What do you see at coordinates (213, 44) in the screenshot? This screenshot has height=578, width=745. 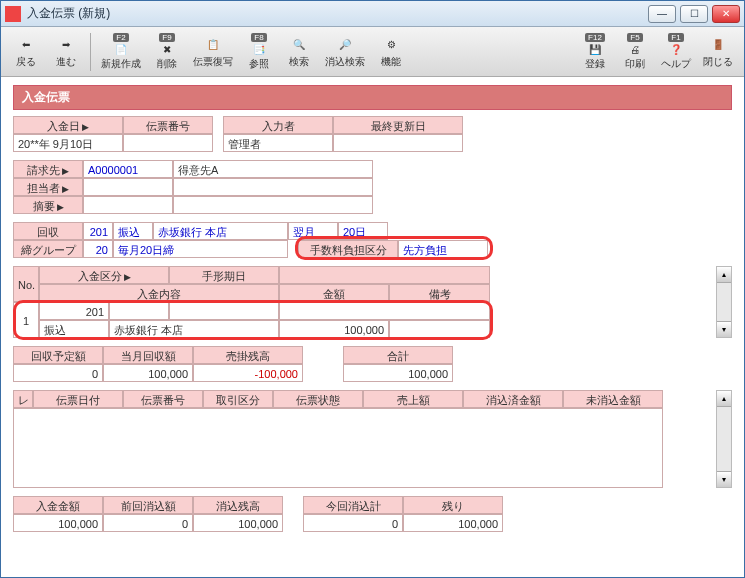 I see `copy-icon: 📋` at bounding box center [213, 44].